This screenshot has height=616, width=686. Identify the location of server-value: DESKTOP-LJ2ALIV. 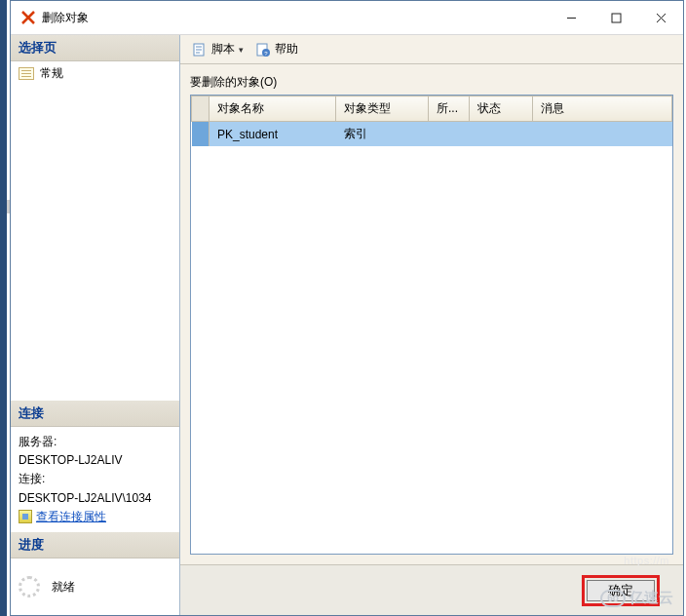
(95, 460).